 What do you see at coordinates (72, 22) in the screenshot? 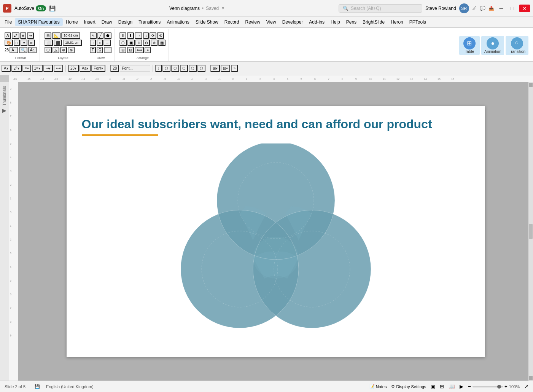
I see `menu-home: Home` at bounding box center [72, 22].